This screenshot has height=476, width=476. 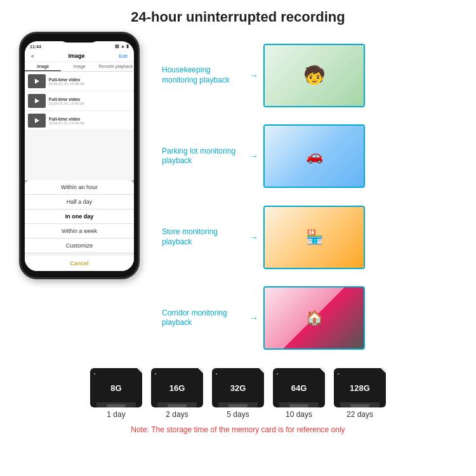 I want to click on monitor-photo-1: 🚗, so click(x=314, y=156).